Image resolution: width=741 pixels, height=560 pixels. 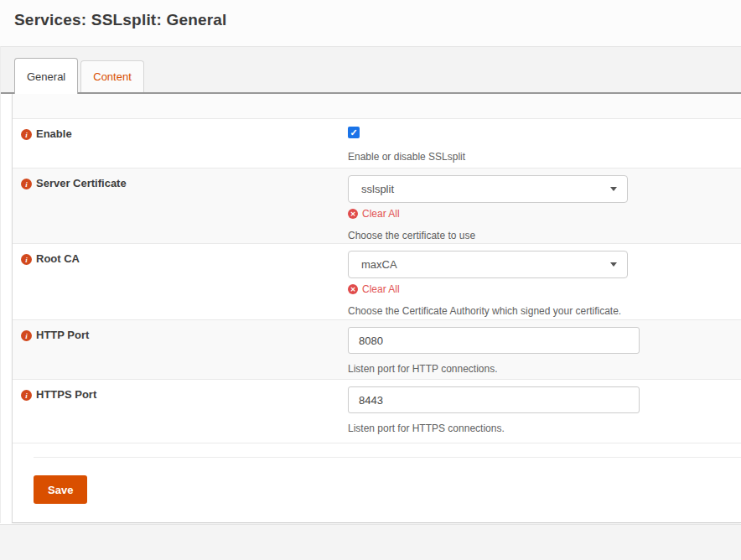 What do you see at coordinates (62, 335) in the screenshot?
I see `http-port-label: HTTP Port` at bounding box center [62, 335].